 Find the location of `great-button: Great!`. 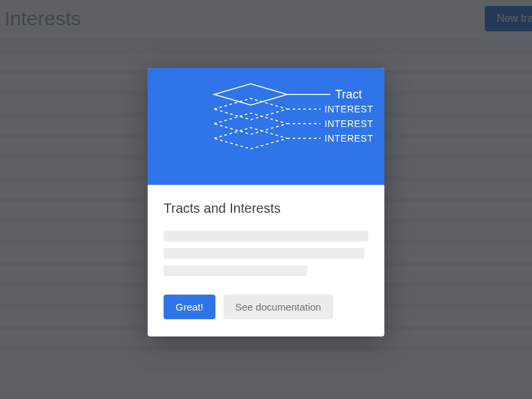

great-button: Great! is located at coordinates (190, 307).